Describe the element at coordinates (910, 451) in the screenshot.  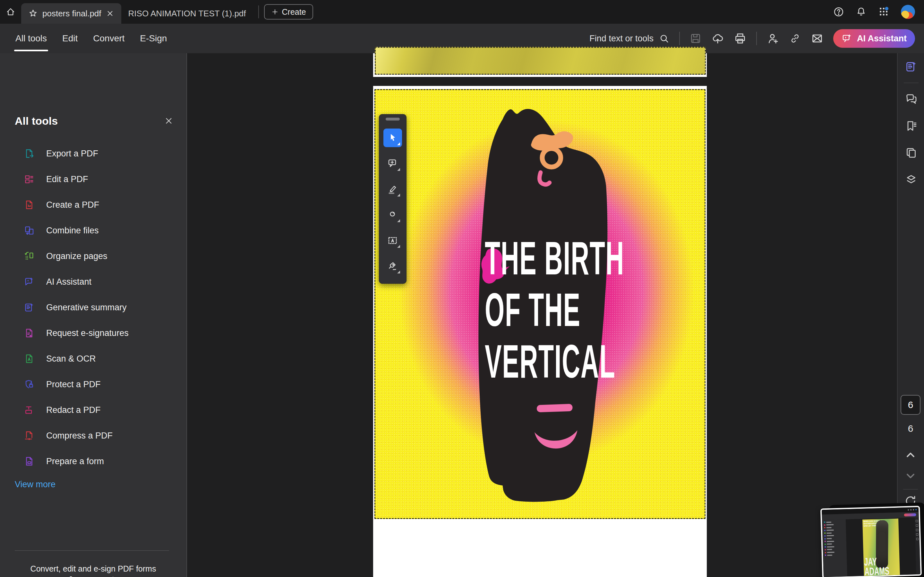
I see `page-navigator: 6 6` at that location.